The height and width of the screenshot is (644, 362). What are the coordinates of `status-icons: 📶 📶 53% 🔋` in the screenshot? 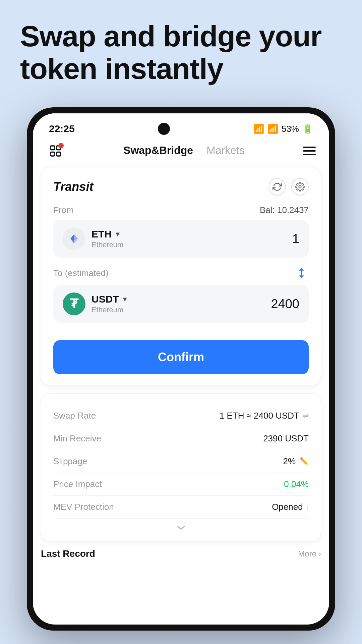 It's located at (283, 129).